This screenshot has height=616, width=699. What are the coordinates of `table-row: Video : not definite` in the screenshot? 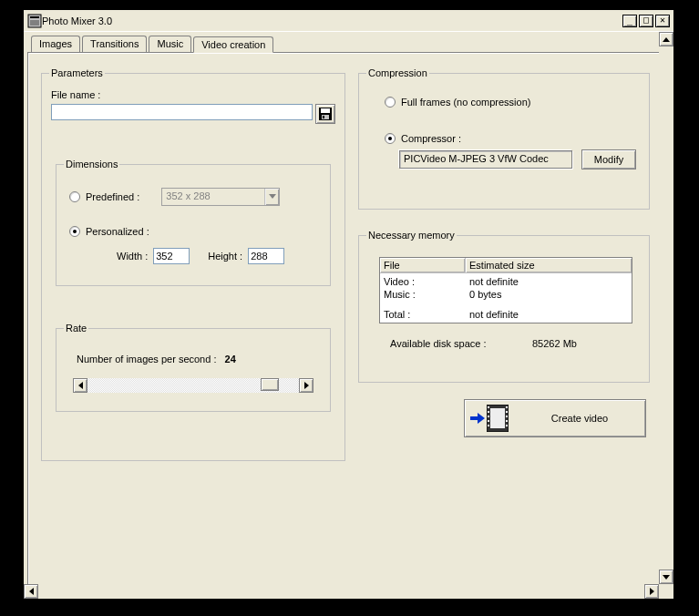 It's located at (506, 282).